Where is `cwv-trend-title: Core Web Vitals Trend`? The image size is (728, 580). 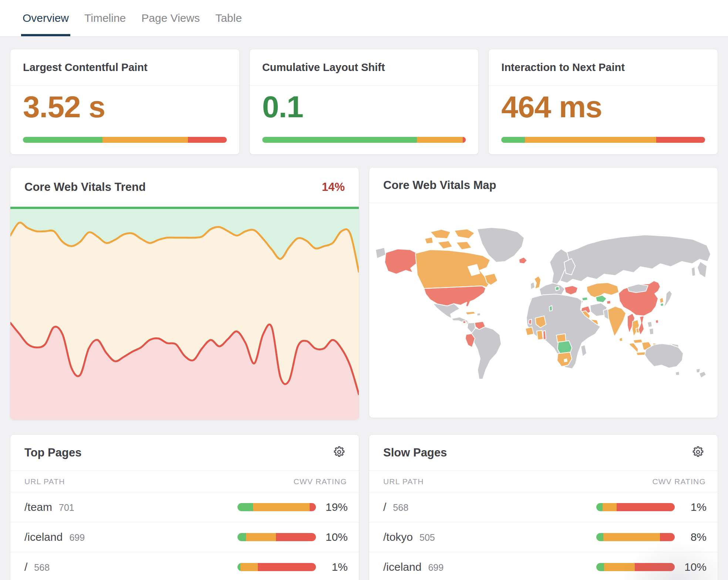 cwv-trend-title: Core Web Vitals Trend is located at coordinates (85, 187).